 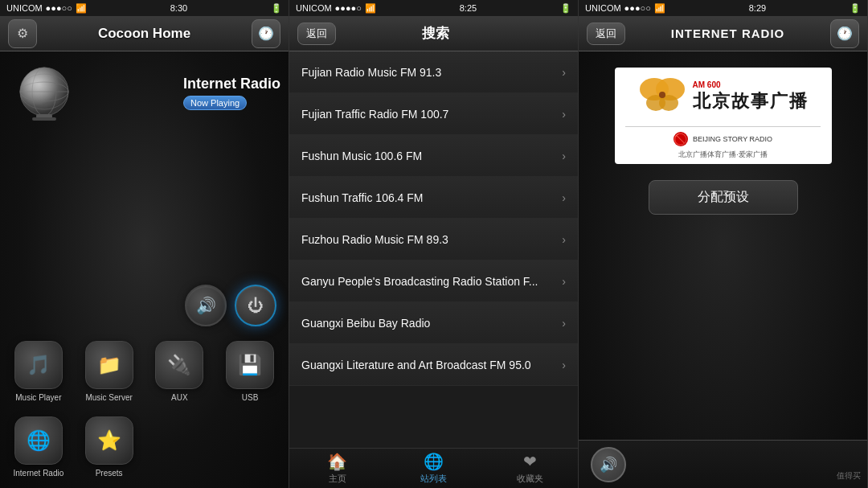 I want to click on status-left-1: UNICOM ●●●○○ 📶, so click(x=47, y=8).